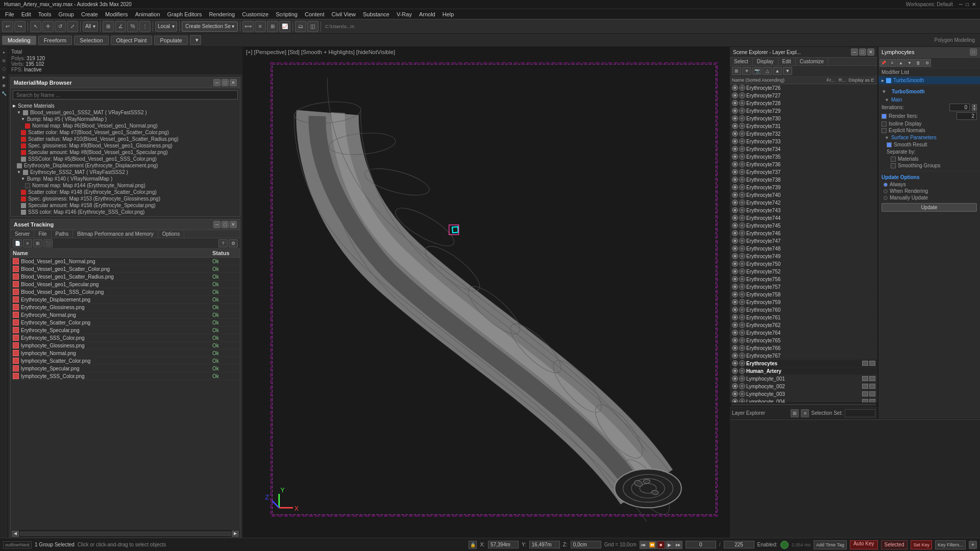  What do you see at coordinates (739, 545) in the screenshot?
I see `frame-total: 225` at bounding box center [739, 545].